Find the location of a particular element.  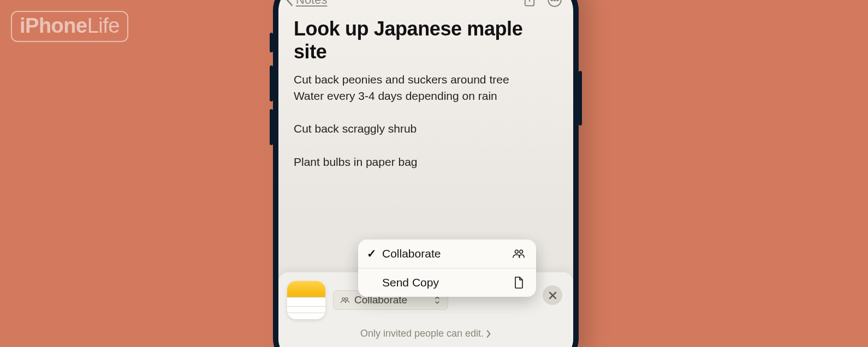

note-line: Cut back scraggly shrub is located at coordinates (426, 129).